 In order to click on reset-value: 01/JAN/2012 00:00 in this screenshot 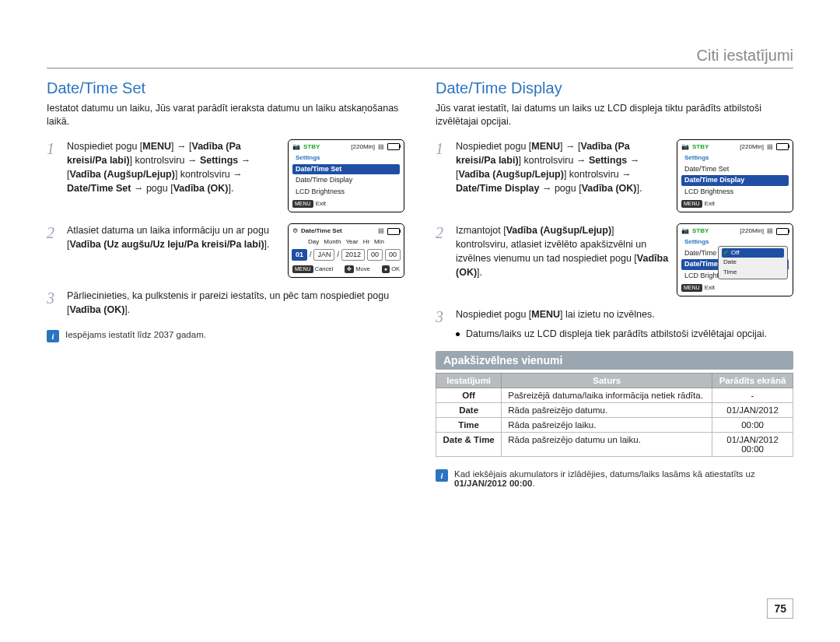, I will do `click(493, 483)`.